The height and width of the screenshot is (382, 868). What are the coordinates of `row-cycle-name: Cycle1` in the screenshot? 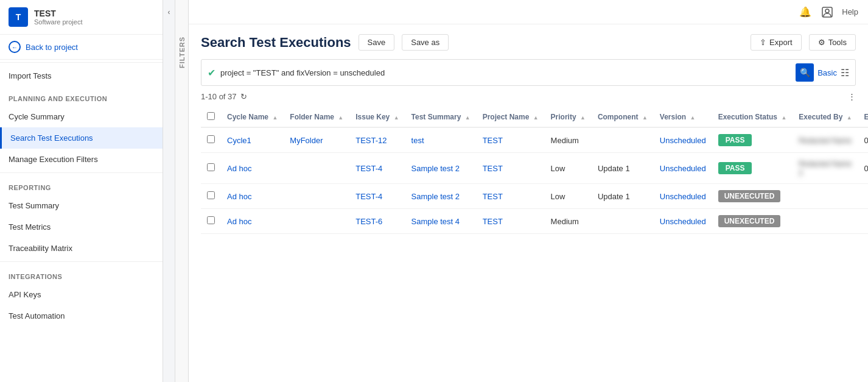 It's located at (252, 140).